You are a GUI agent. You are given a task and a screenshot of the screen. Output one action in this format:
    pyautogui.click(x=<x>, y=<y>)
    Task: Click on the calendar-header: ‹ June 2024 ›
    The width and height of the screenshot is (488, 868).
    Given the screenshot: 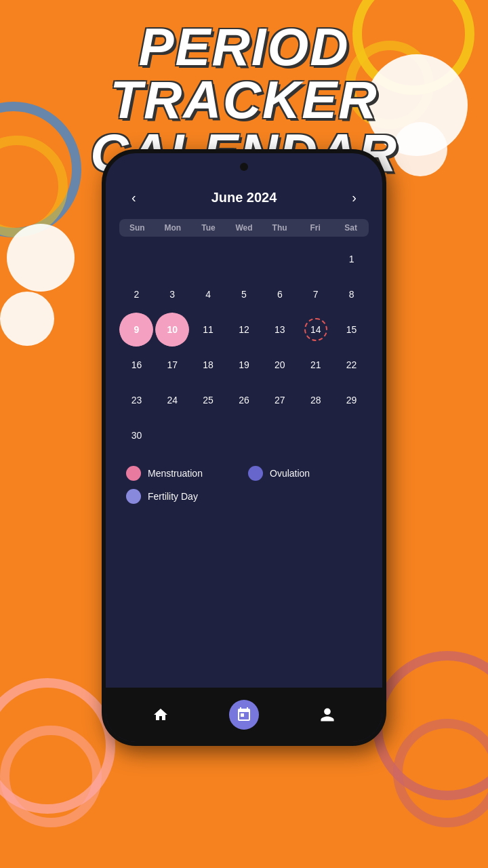 What is the action you would take?
    pyautogui.click(x=244, y=198)
    